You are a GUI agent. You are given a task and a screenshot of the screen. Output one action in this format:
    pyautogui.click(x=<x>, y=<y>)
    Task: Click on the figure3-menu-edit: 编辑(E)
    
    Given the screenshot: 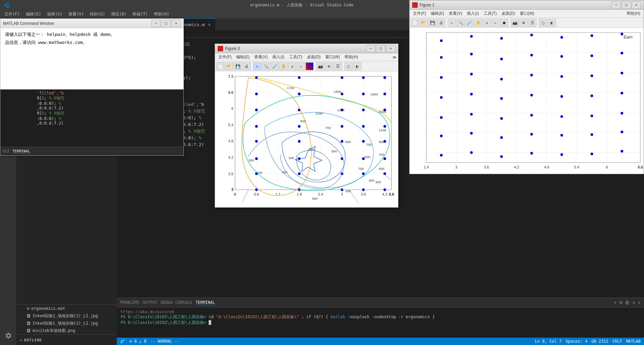 What is the action you would take?
    pyautogui.click(x=243, y=57)
    